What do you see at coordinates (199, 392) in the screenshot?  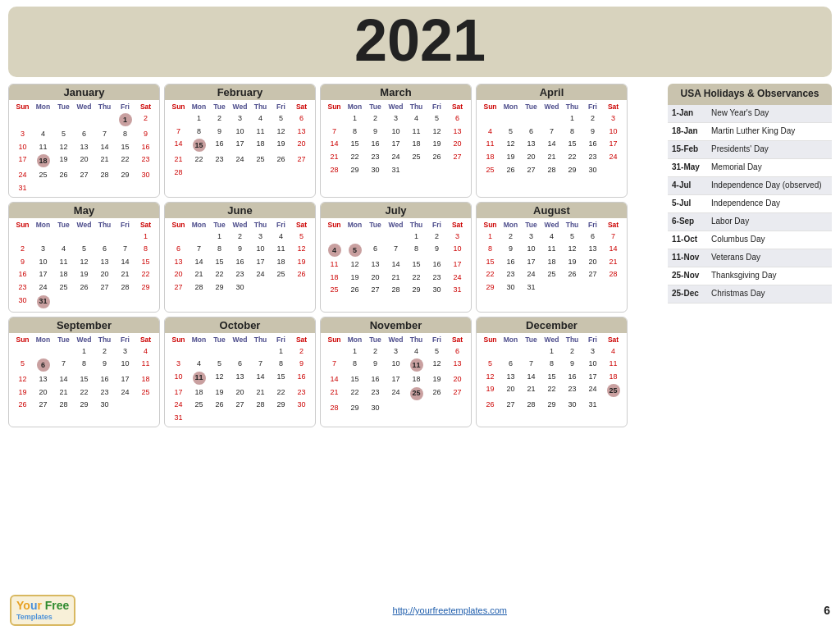 I see `cal-day: 18` at bounding box center [199, 392].